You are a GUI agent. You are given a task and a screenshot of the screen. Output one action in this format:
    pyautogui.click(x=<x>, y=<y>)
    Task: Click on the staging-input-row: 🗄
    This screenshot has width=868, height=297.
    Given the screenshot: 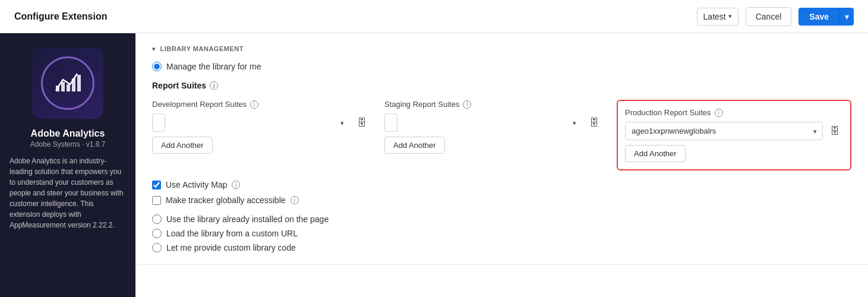 What is the action you would take?
    pyautogui.click(x=493, y=122)
    